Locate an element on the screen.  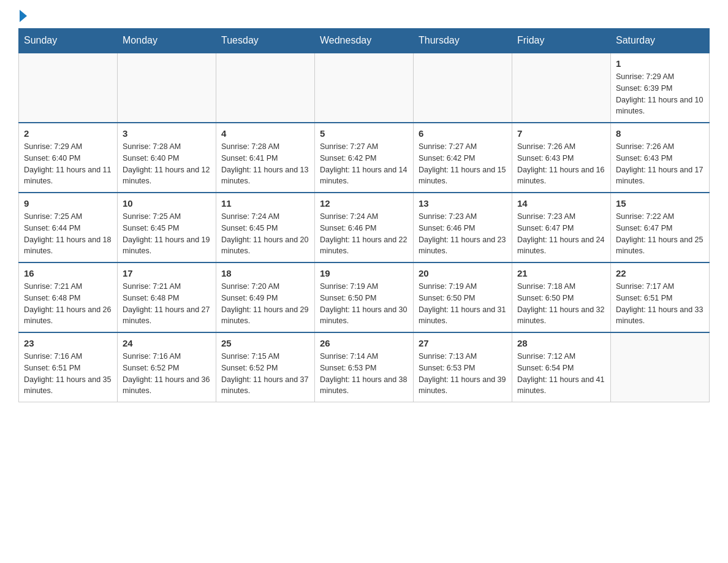
day-number: 22 is located at coordinates (660, 274).